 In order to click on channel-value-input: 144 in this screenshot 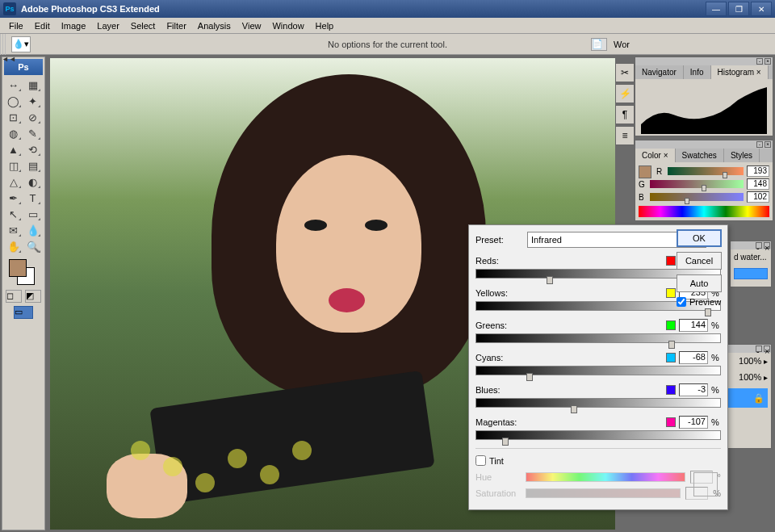, I will do `click(693, 325)`.